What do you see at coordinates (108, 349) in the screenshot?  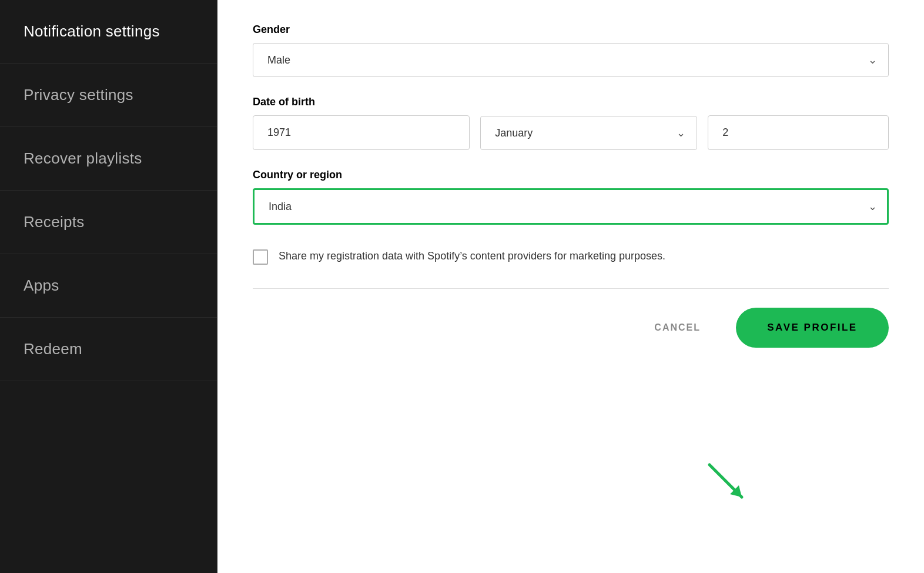 I see `sidebar-item-redeem: Redeem` at bounding box center [108, 349].